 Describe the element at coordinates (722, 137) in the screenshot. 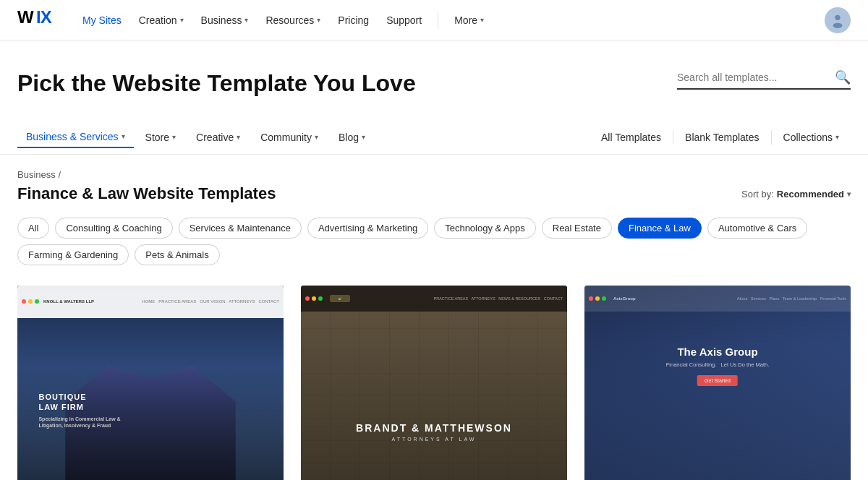

I see `cat-nav-blank-templates: Blank Templates` at that location.